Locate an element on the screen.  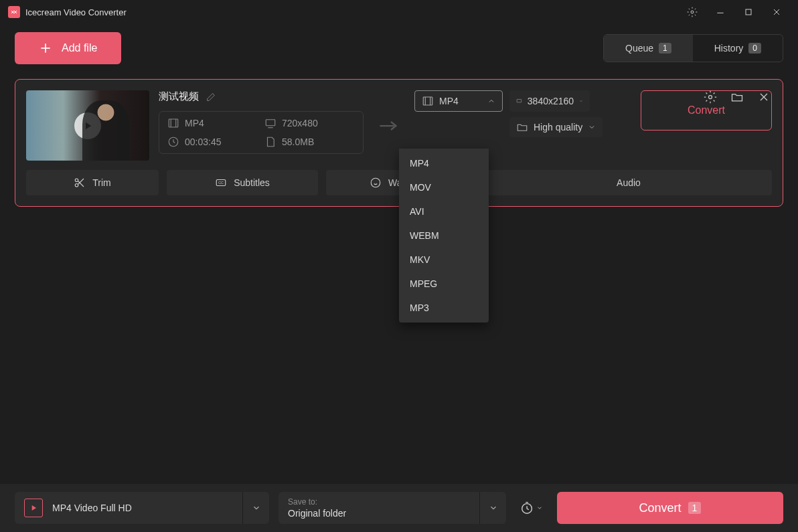
format-option: MP3 is located at coordinates (444, 308).